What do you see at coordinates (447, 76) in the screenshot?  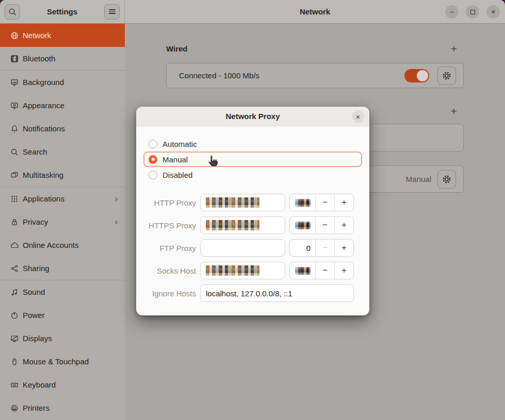 I see `wired-settings-button` at bounding box center [447, 76].